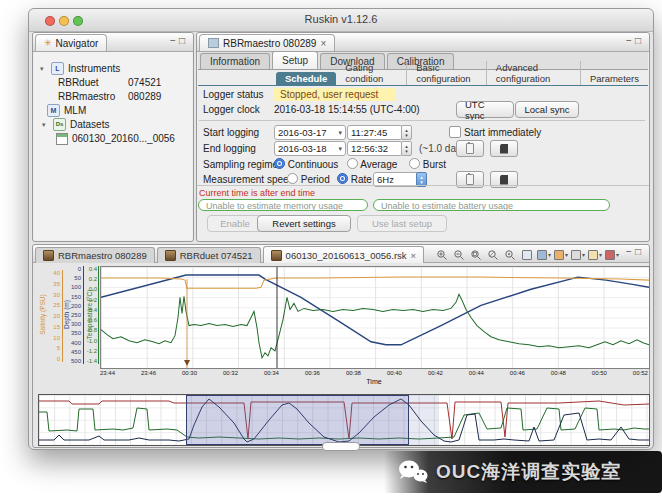 This screenshot has height=497, width=662. What do you see at coordinates (308, 179) in the screenshot?
I see `speed-radio-period: Period` at bounding box center [308, 179].